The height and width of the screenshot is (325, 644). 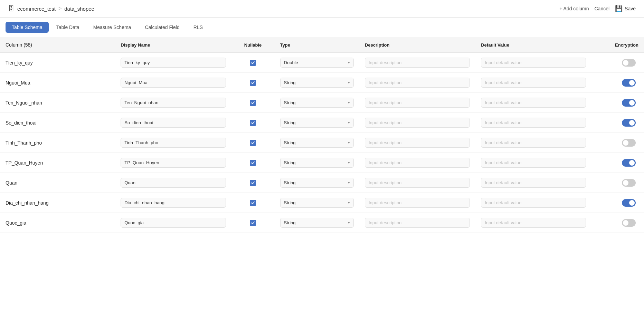 What do you see at coordinates (57, 63) in the screenshot?
I see `cell-column-name: Tien_ky_quy` at bounding box center [57, 63].